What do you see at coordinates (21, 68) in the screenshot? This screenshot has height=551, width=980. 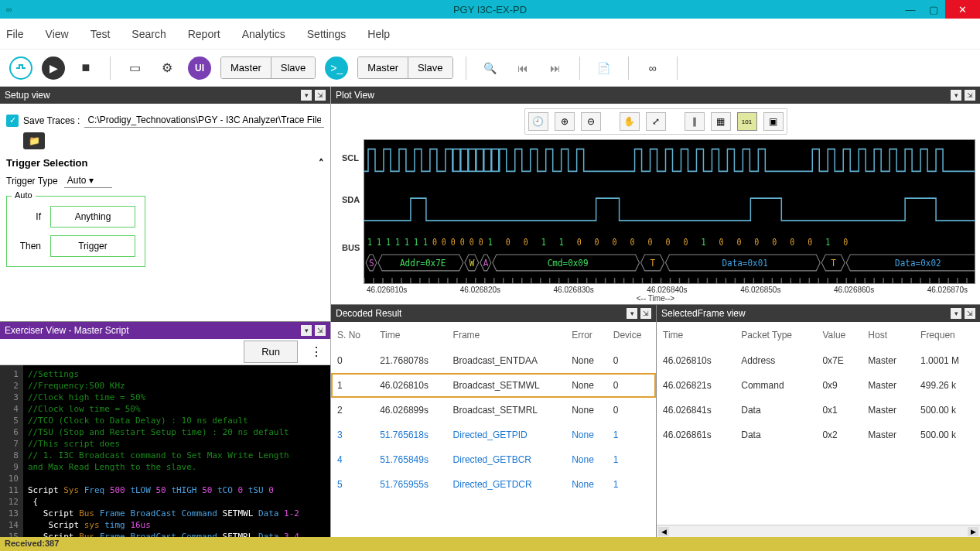 I see `capture-icon` at bounding box center [21, 68].